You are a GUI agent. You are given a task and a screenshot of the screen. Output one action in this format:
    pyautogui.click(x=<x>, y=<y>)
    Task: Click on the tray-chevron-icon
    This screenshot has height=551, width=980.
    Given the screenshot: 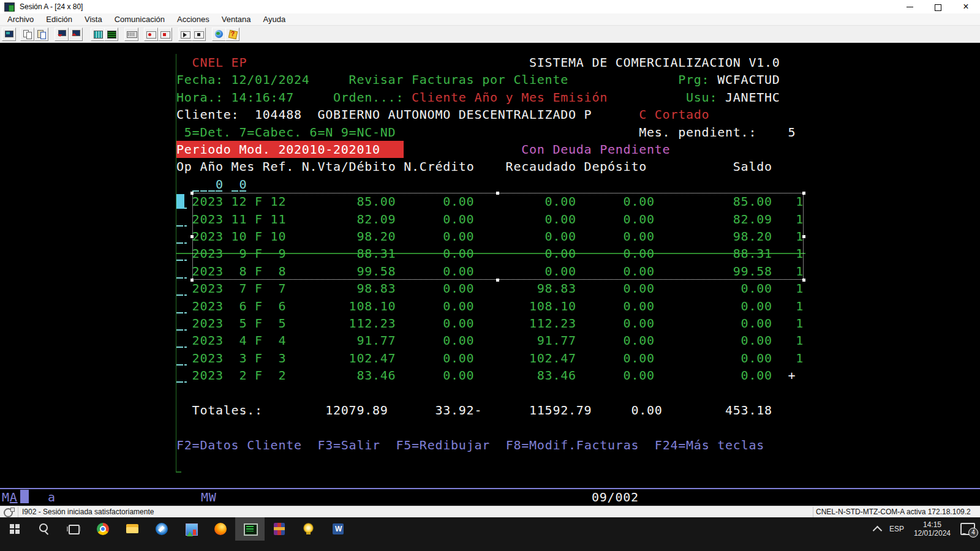 What is the action you would take?
    pyautogui.click(x=878, y=530)
    